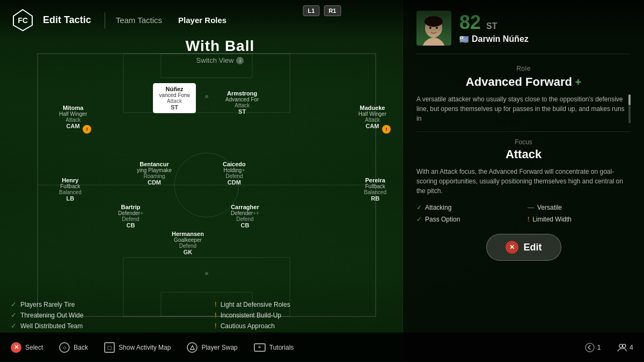 Image resolution: width=644 pixels, height=362 pixels. Describe the element at coordinates (188, 234) in the screenshot. I see `player-name-hermansen: Hermansen` at that location.